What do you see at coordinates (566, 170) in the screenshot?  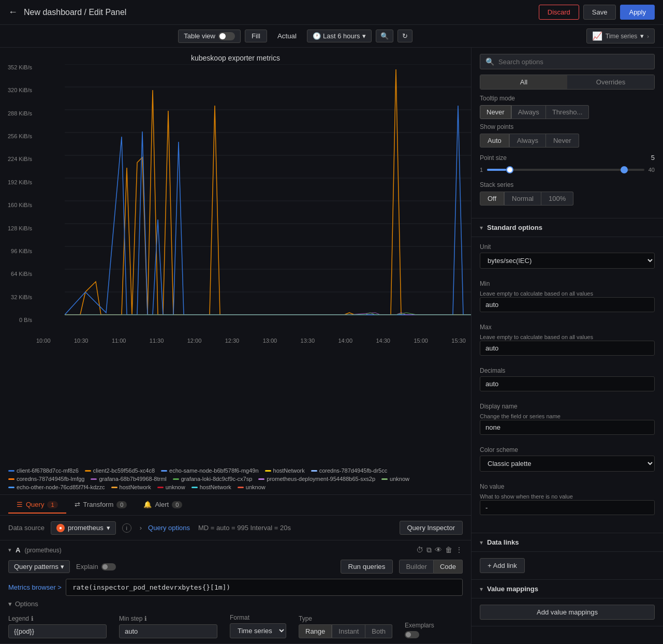 I see `point-size-slider` at bounding box center [566, 170].